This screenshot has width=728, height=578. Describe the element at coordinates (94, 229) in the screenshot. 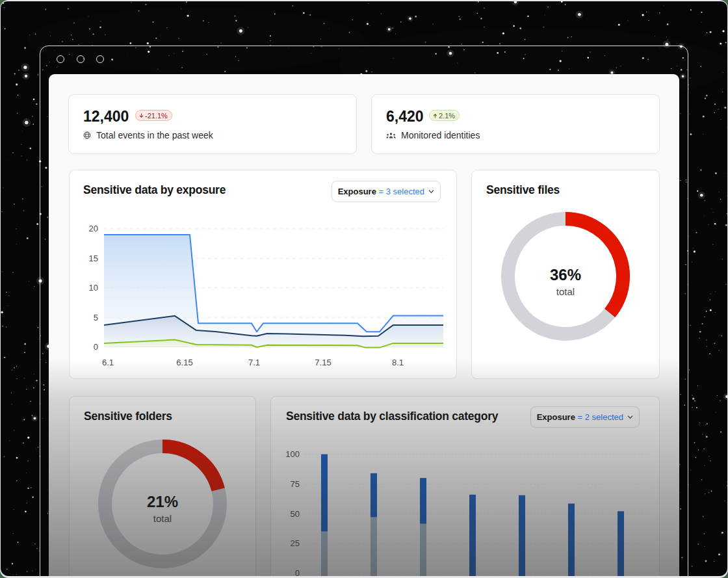

I see `svg-text: 20` at that location.